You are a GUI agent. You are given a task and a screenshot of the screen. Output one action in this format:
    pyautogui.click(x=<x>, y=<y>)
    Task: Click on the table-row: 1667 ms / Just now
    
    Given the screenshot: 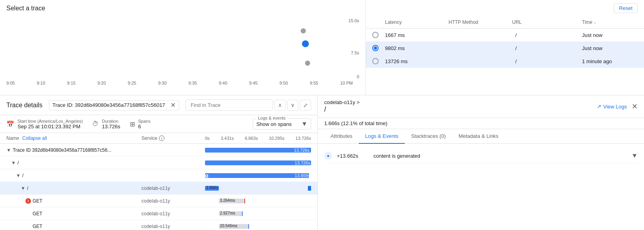 What is the action you would take?
    pyautogui.click(x=505, y=35)
    